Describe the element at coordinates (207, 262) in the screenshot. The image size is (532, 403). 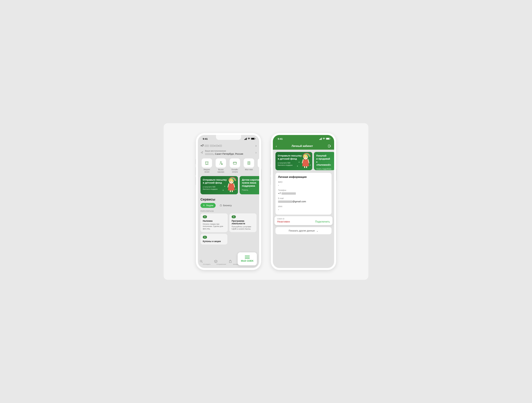
I see `tab-track: Отследить` at that location.